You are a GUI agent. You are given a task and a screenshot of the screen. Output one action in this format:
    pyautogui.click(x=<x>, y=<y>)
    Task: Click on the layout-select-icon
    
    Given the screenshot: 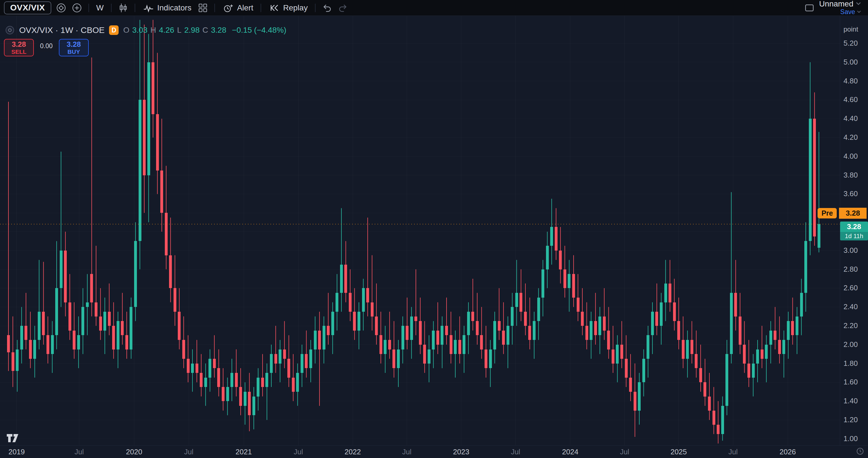 What is the action you would take?
    pyautogui.click(x=809, y=8)
    